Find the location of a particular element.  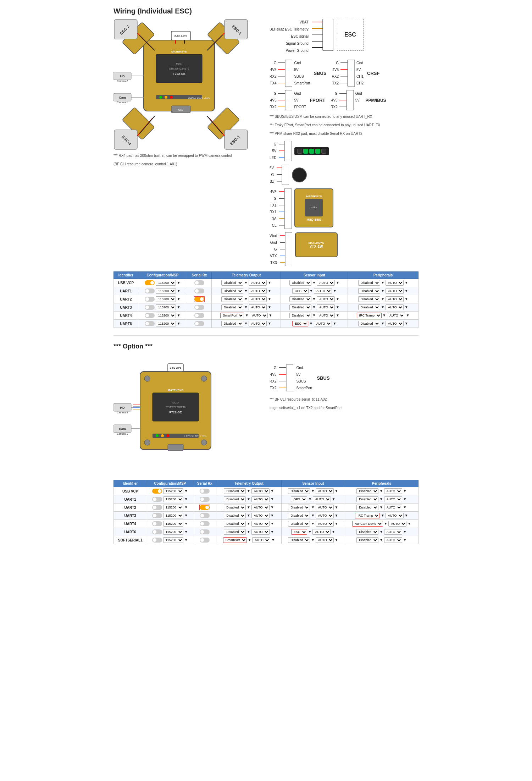

fport-rx2: RX2 is located at coordinates (273, 107).